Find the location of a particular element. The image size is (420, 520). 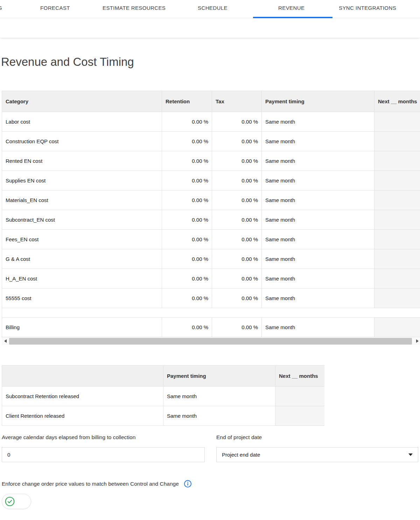

table-row: 55555 cost 0.00 % 0.00 % Same month is located at coordinates (211, 298).